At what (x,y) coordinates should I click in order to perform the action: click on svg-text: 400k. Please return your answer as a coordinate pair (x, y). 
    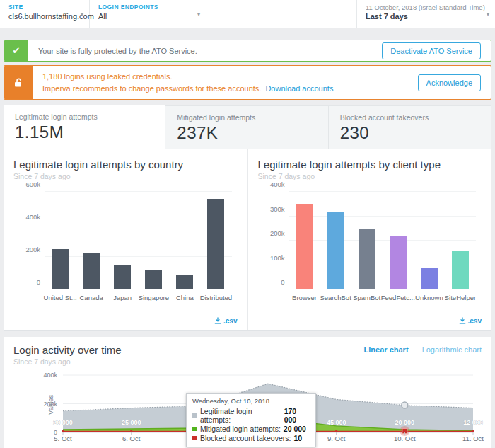
    Looking at the image, I should click on (50, 375).